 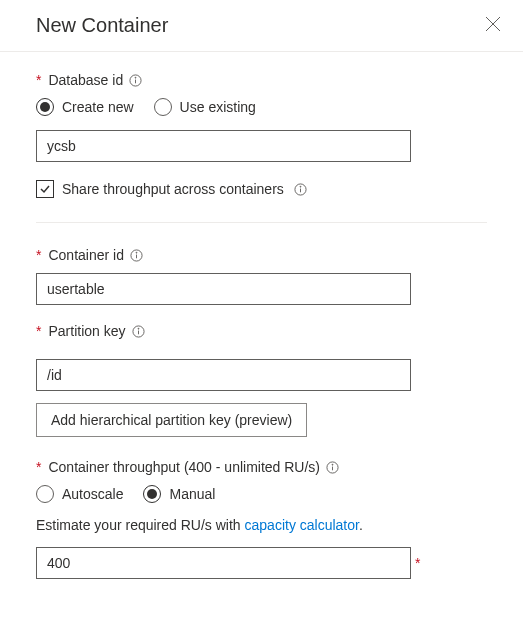 What do you see at coordinates (184, 467) in the screenshot?
I see `throughput-label-text: Container throughput (400 - unlimited RU…` at bounding box center [184, 467].